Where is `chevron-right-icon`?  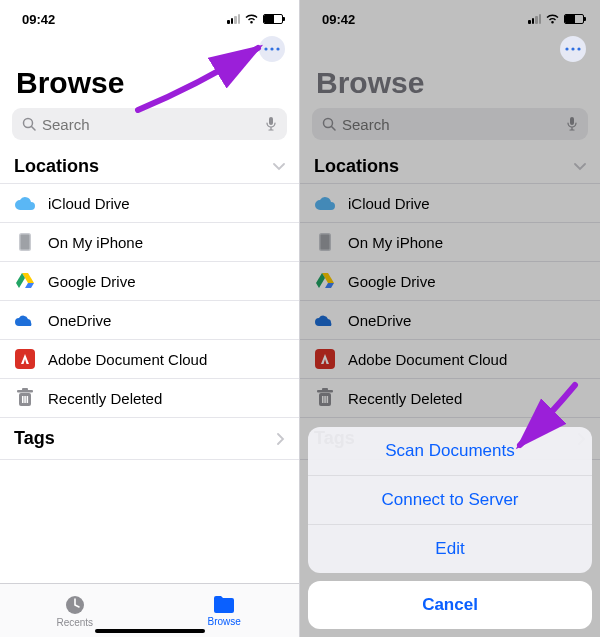 chevron-right-icon is located at coordinates (281, 439).